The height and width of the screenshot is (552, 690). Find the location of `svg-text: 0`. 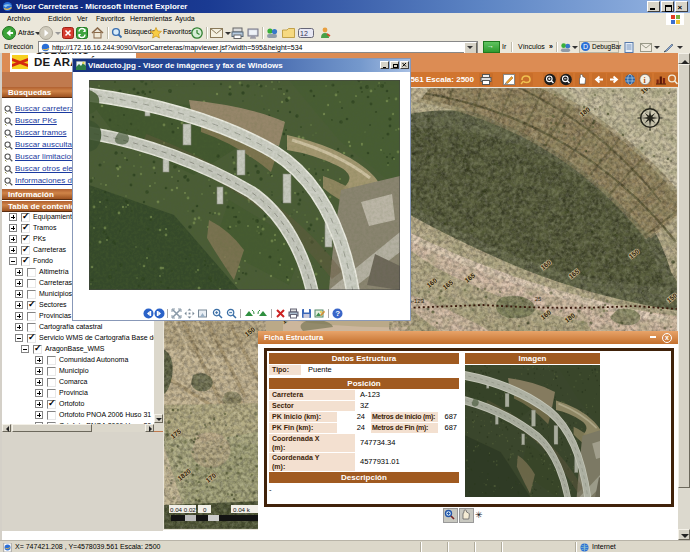

svg-text: 0 is located at coordinates (205, 510).